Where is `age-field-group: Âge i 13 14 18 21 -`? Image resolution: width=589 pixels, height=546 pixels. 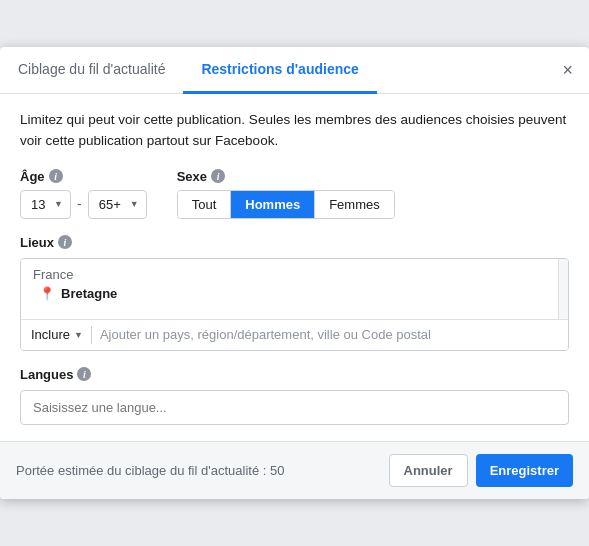
age-field-group: Âge i 13 14 18 21 - is located at coordinates (84, 194).